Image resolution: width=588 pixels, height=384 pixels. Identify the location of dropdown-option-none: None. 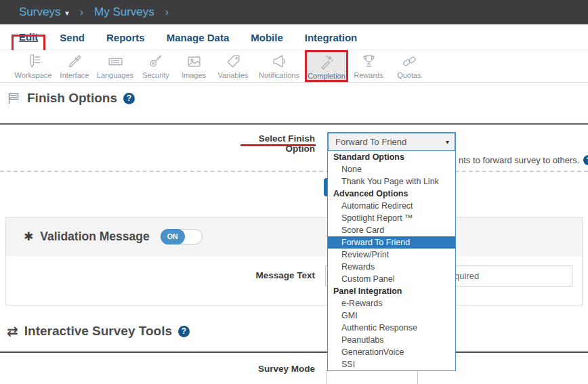
(392, 169).